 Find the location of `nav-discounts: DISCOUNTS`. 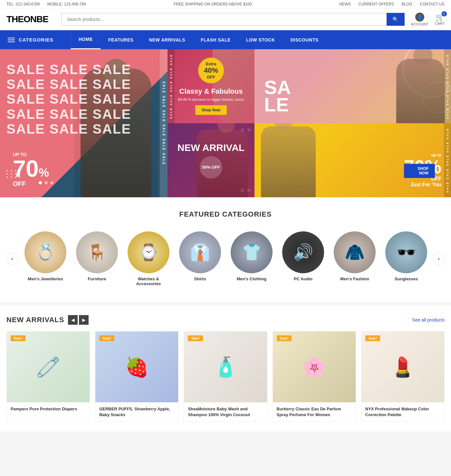

nav-discounts: DISCOUNTS is located at coordinates (305, 40).